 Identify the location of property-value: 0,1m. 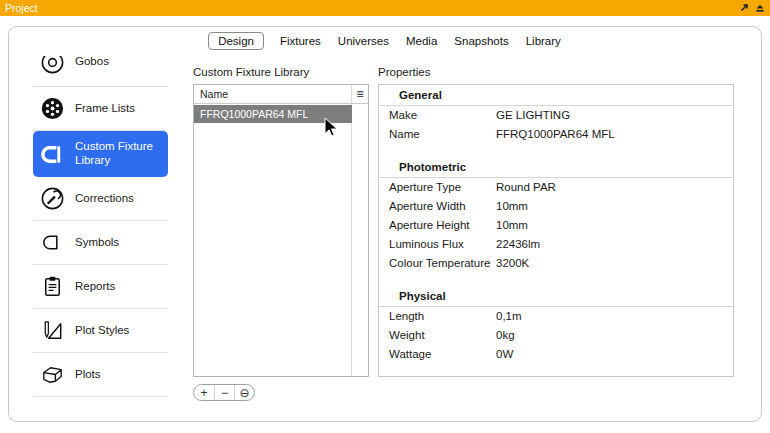
(614, 316).